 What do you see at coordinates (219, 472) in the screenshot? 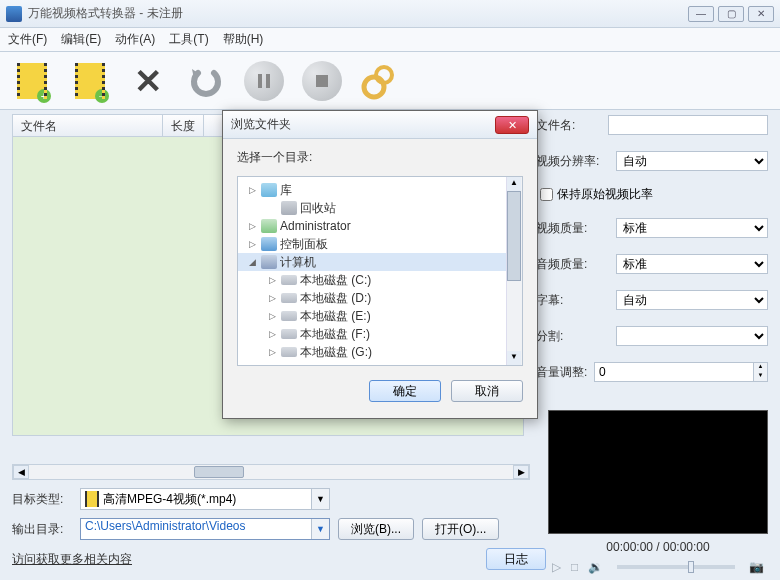
I see `scroll-thumb` at bounding box center [219, 472].